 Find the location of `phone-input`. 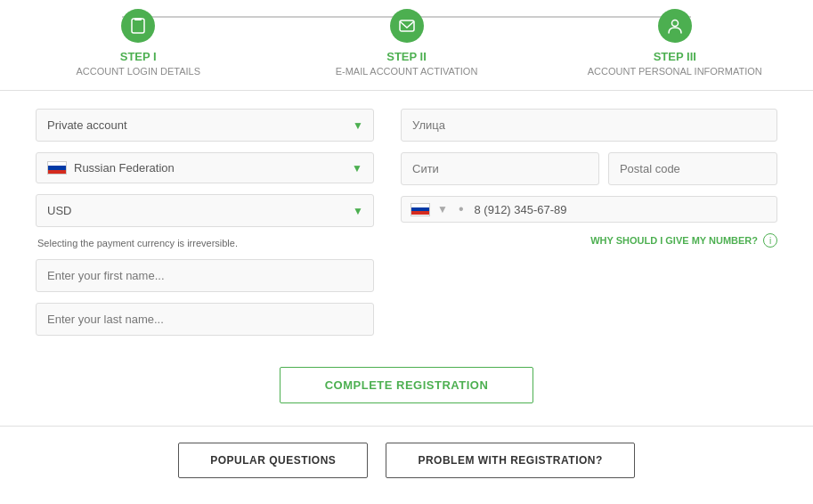

phone-input is located at coordinates (622, 210).